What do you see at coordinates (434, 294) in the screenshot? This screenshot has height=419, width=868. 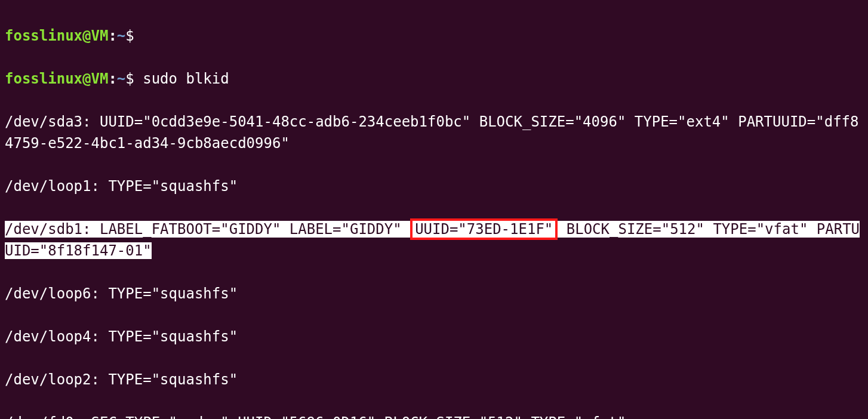 I see `output-line: /dev/loop6: TYPE="squashfs"` at bounding box center [434, 294].